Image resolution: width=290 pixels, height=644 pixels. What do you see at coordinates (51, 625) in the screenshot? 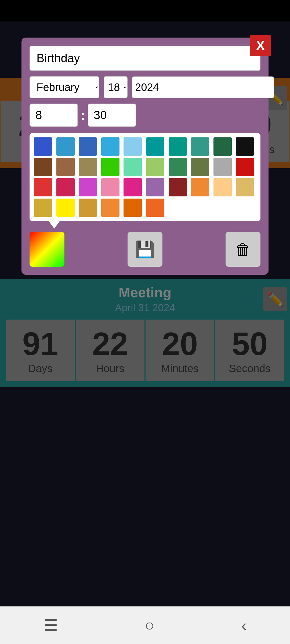
I see `menu-icon: ☰` at bounding box center [51, 625].